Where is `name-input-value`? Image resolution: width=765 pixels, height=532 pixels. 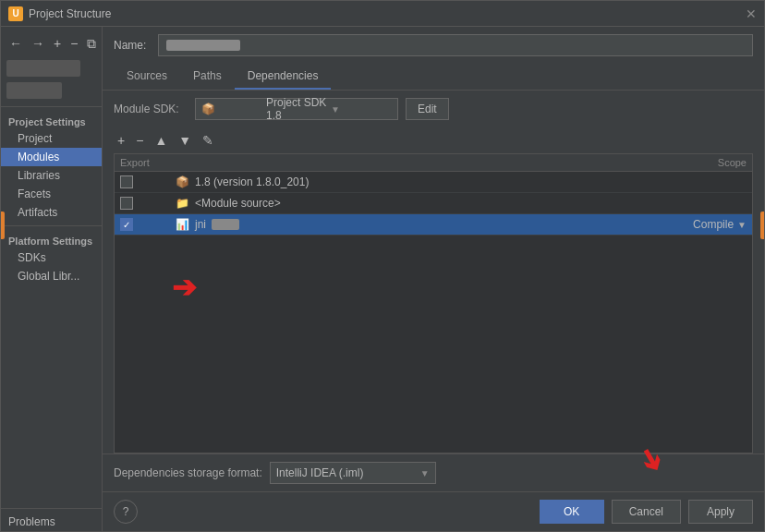 name-input-value is located at coordinates (203, 45).